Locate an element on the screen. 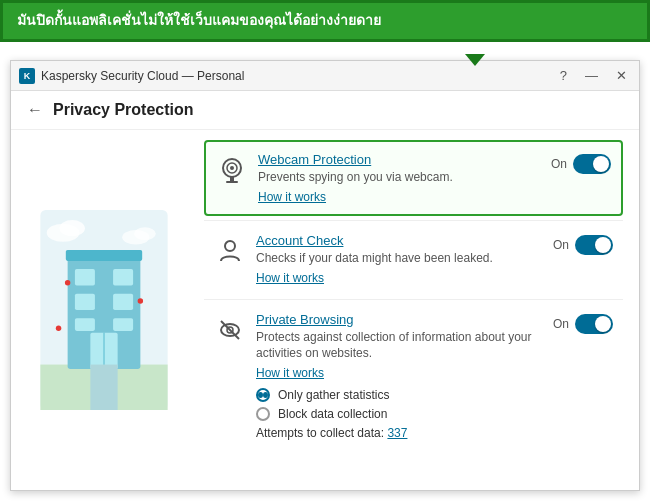 Image resolution: width=650 pixels, height=501 pixels. page-title: Privacy Protection is located at coordinates (124, 110).